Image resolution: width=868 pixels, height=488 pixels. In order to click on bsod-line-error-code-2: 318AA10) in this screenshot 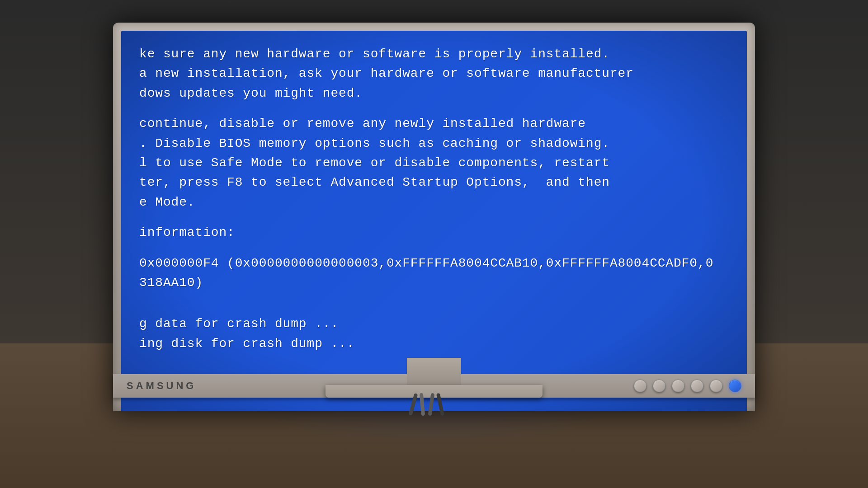, I will do `click(434, 283)`.